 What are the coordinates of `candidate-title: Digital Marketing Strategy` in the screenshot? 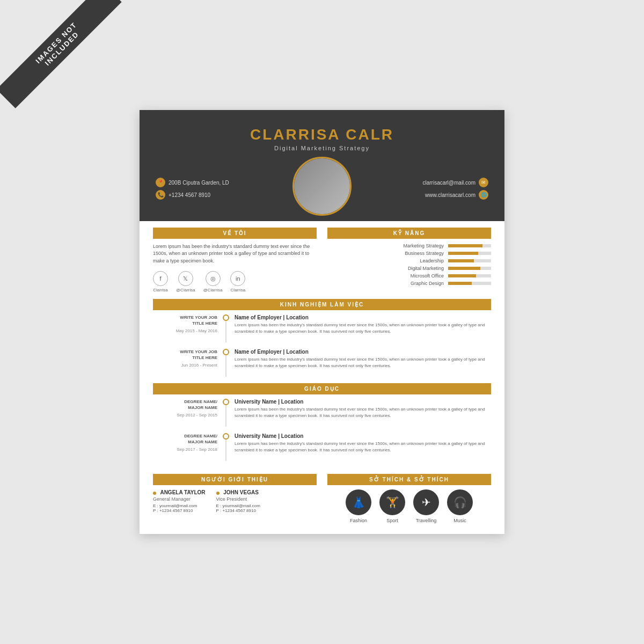 It's located at (322, 148).